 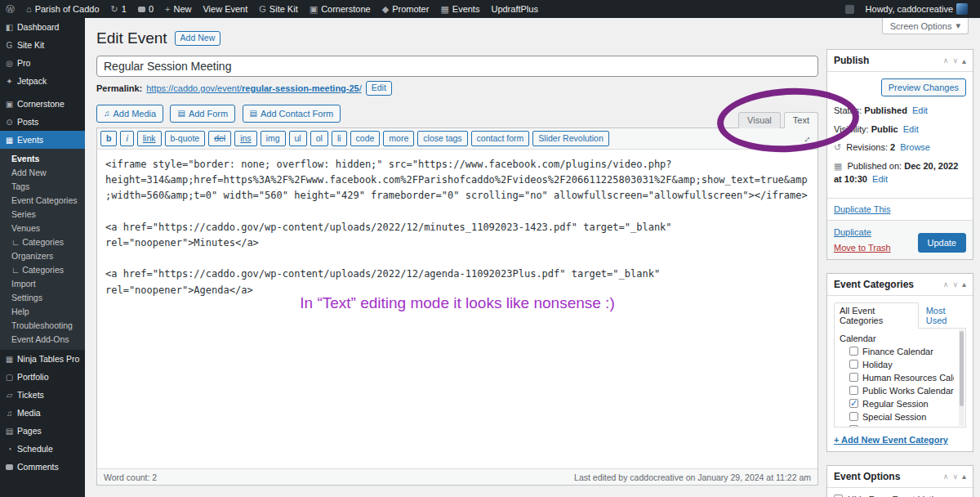 What do you see at coordinates (225, 9) in the screenshot?
I see `view-event-menu: View Event` at bounding box center [225, 9].